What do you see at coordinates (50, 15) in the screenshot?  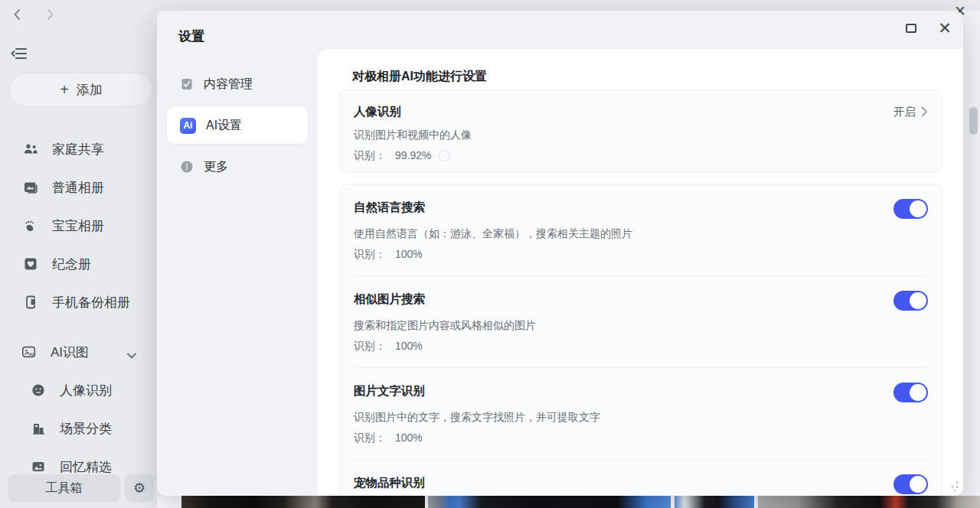 I see `forward-arrow-icon` at bounding box center [50, 15].